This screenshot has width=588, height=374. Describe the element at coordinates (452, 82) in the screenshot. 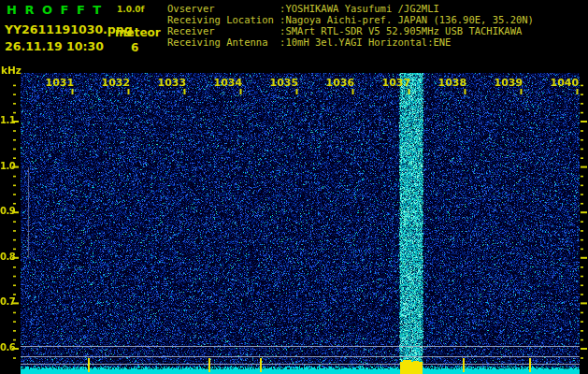

I see `time-label: 1038` at that location.